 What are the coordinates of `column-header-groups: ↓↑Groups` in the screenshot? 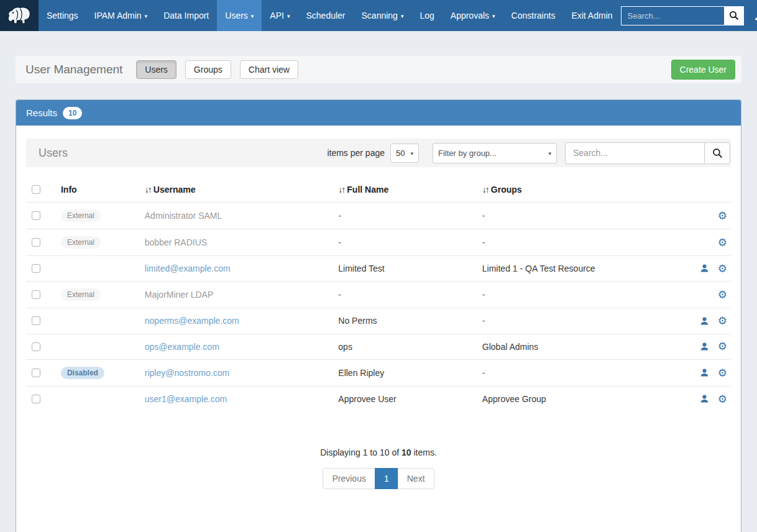 It's located at (581, 189).